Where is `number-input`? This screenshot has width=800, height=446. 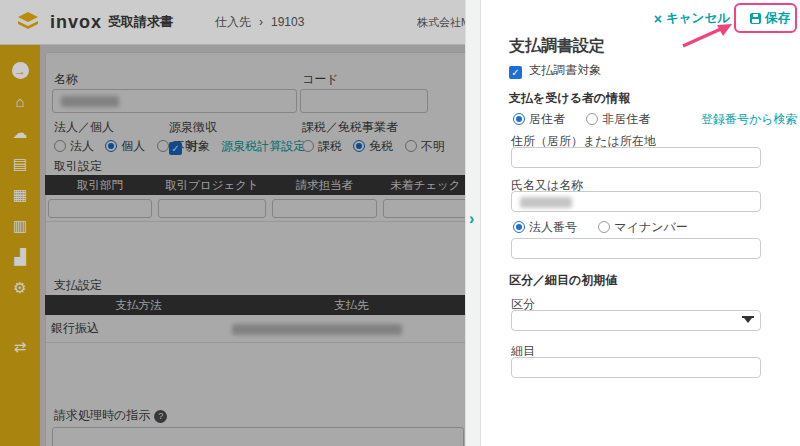
number-input is located at coordinates (636, 248).